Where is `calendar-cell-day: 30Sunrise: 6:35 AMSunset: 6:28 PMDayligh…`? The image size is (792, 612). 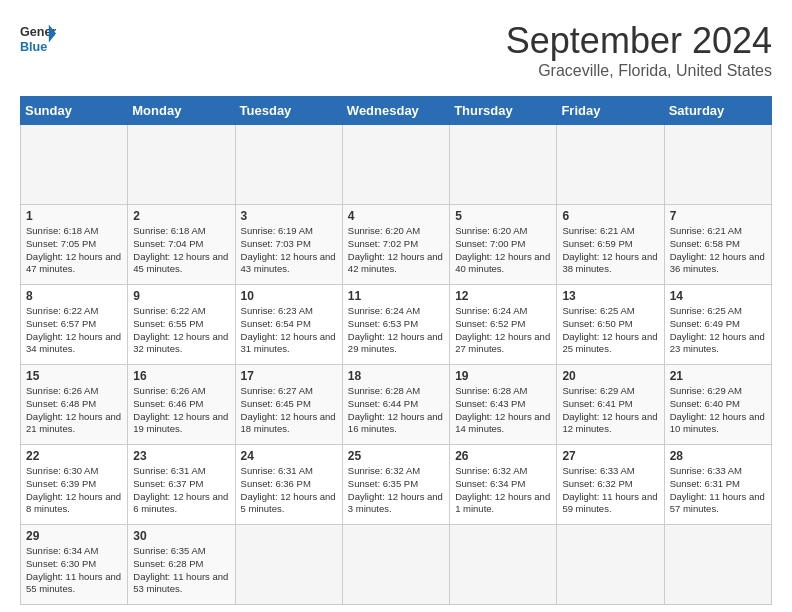
calendar-cell-day: 30Sunrise: 6:35 AMSunset: 6:28 PMDayligh… is located at coordinates (182, 565).